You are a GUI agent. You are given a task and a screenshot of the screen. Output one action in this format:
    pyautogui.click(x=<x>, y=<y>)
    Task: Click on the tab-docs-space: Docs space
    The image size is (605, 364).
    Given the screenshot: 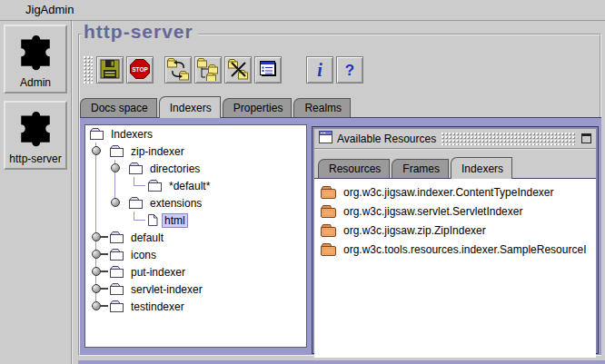 What is the action you would take?
    pyautogui.click(x=118, y=107)
    